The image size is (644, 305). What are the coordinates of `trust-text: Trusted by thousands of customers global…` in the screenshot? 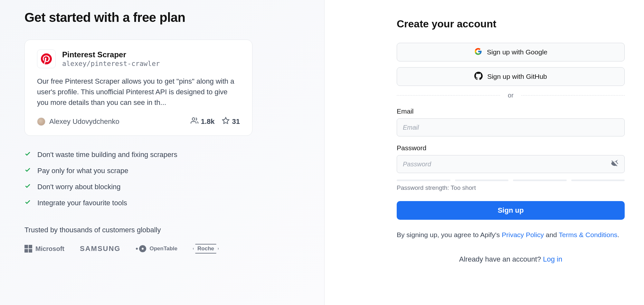 It's located at (162, 230).